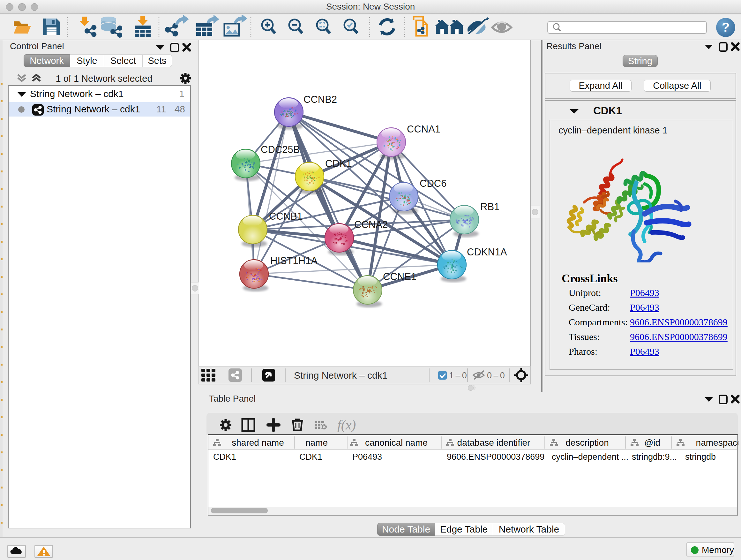  I want to click on svg-text: CCNA1, so click(424, 129).